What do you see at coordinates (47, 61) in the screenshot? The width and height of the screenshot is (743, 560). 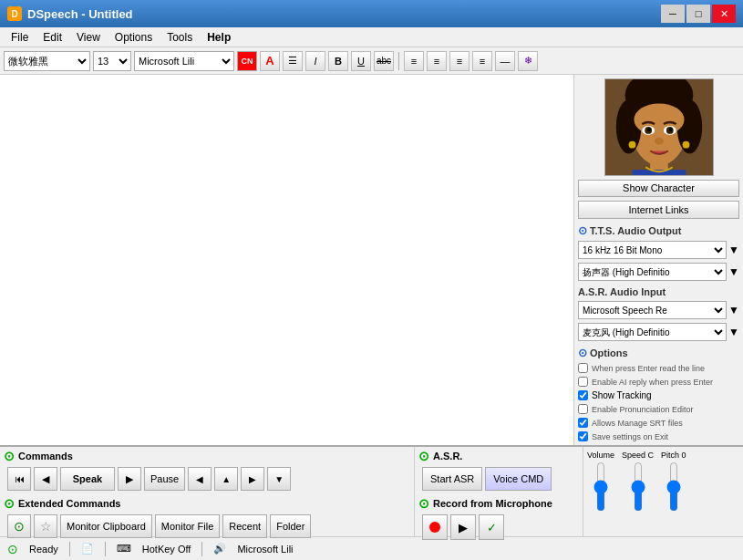 I see `font-name-select: 微软雅黑` at bounding box center [47, 61].